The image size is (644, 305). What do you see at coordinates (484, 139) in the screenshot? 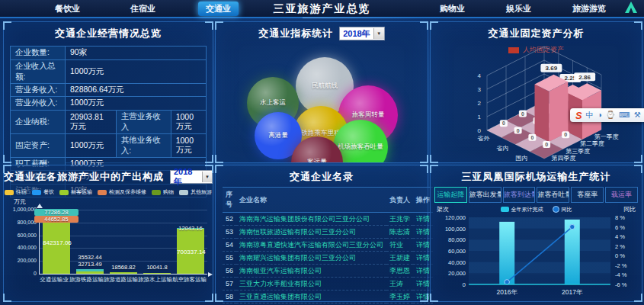
I see `svg-text: 省外` at bounding box center [484, 139].